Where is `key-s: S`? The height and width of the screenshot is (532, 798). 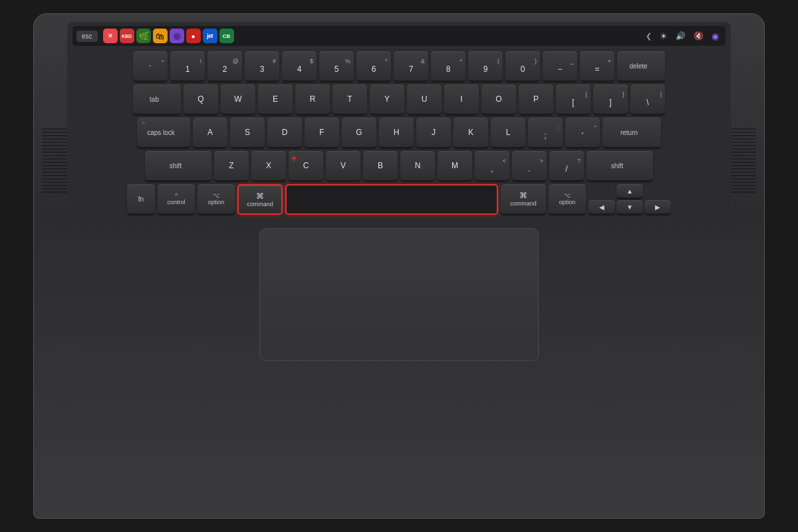 key-s: S is located at coordinates (247, 133).